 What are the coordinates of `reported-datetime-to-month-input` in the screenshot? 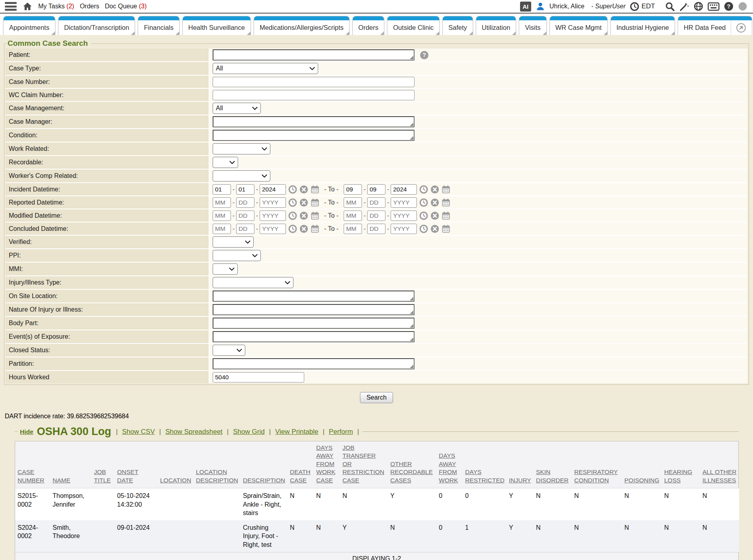 It's located at (353, 203).